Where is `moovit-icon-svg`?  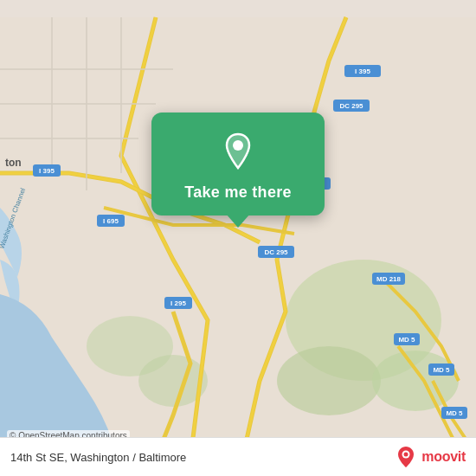 moovit-icon-svg is located at coordinates (406, 457).